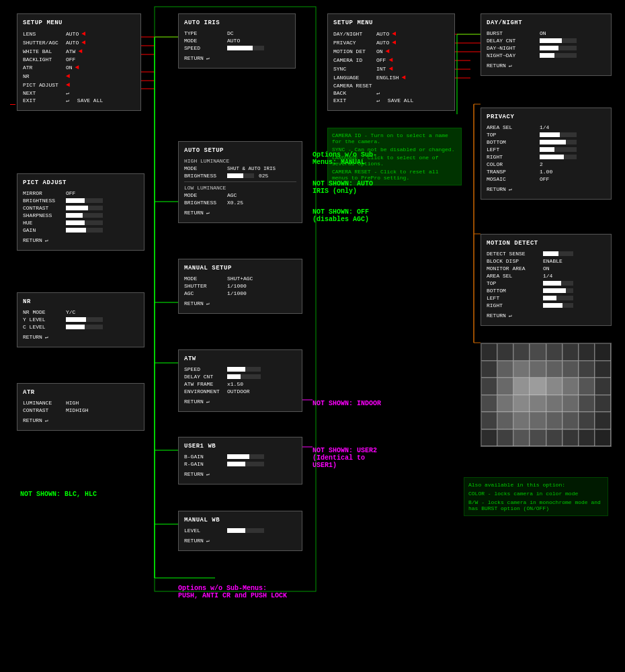  What do you see at coordinates (241, 380) in the screenshot?
I see `atw-panel: ATW SPEED DELAY CNT ATW FRAME x1.50 ENVI…` at bounding box center [241, 380].